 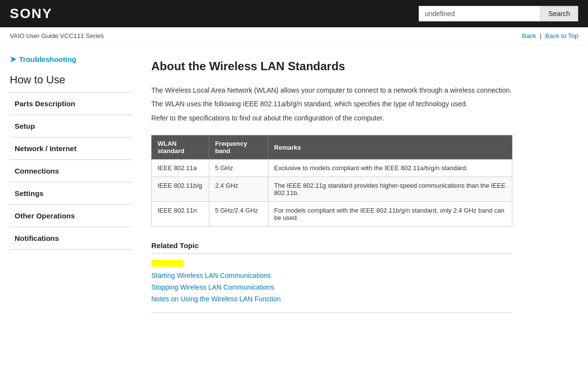 I want to click on nav-links: Back | Back to Top, so click(x=550, y=36).